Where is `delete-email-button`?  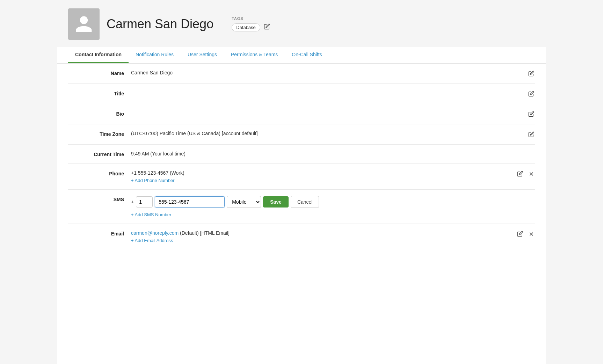
delete-email-button is located at coordinates (531, 234).